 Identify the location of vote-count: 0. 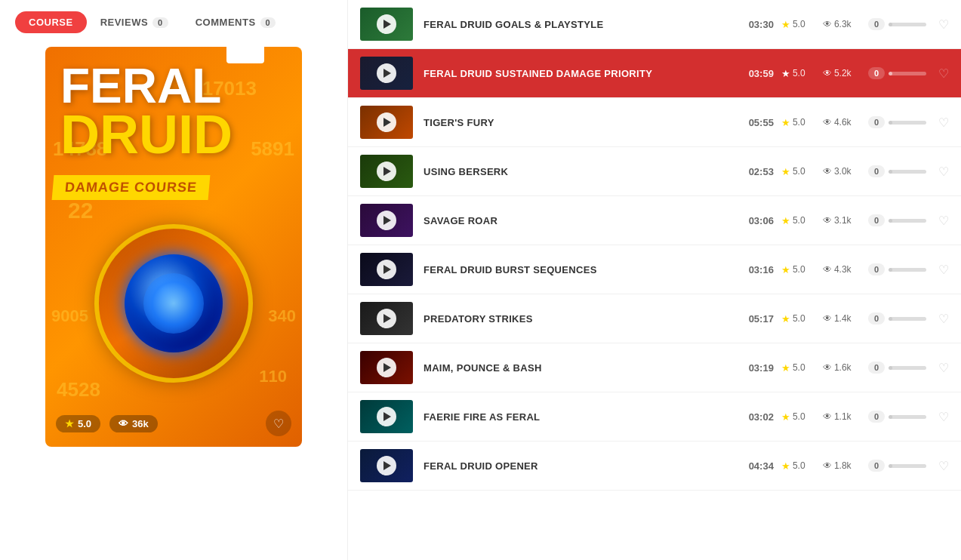
(876, 269).